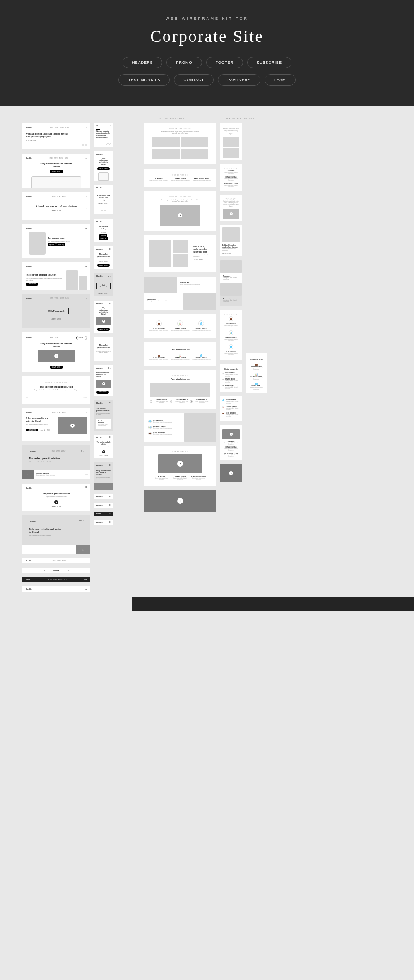 This screenshot has height=980, width=414. I want to click on exp-m-1: YOUR DESIGN TOOLKITHumble is your ultima…, so click(231, 142).